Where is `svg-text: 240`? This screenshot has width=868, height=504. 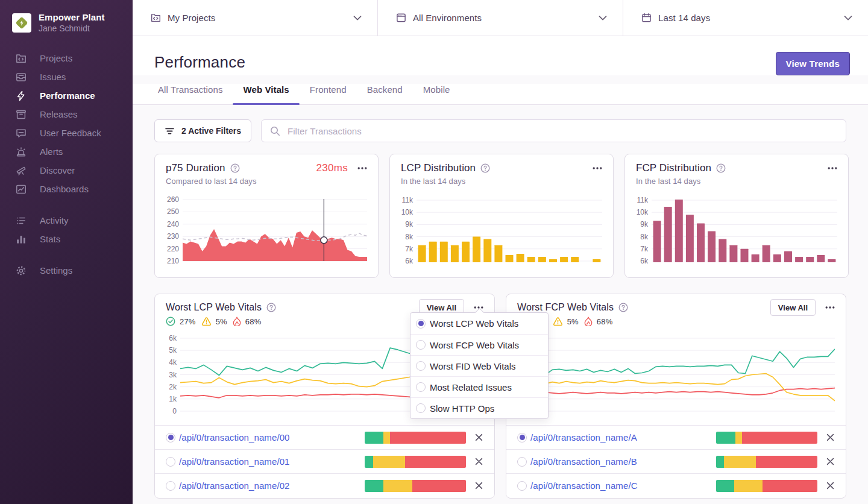
svg-text: 240 is located at coordinates (173, 224).